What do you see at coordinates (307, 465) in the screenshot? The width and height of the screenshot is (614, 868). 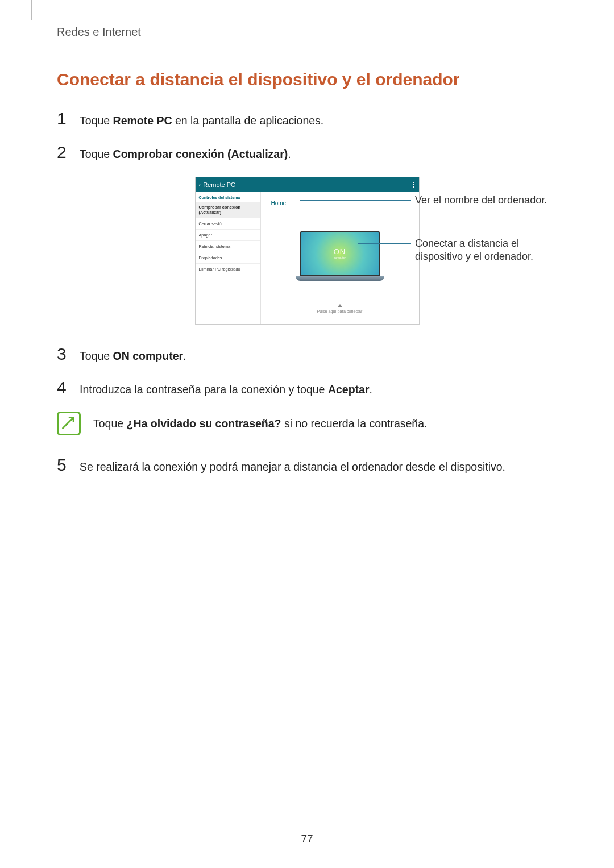 I see `step-5: 5 Se realizará la conexión y podrá manej…` at bounding box center [307, 465].